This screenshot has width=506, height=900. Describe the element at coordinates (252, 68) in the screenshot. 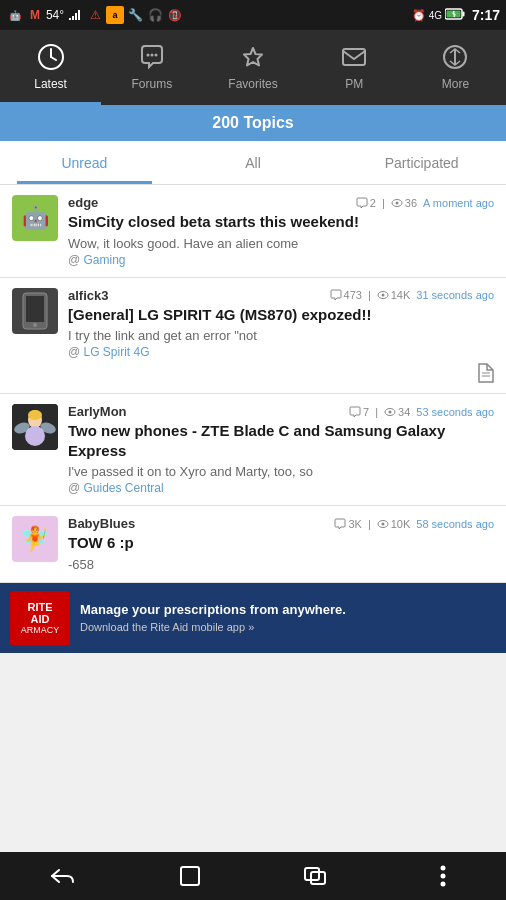

I see `nav-item-favorites: Favorites` at that location.